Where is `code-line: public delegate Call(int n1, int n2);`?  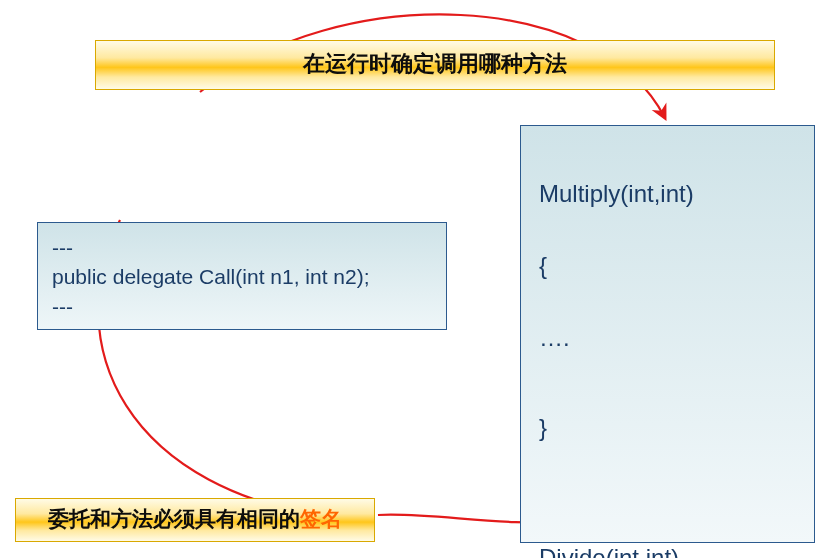 code-line: public delegate Call(int n1, int n2); is located at coordinates (242, 276).